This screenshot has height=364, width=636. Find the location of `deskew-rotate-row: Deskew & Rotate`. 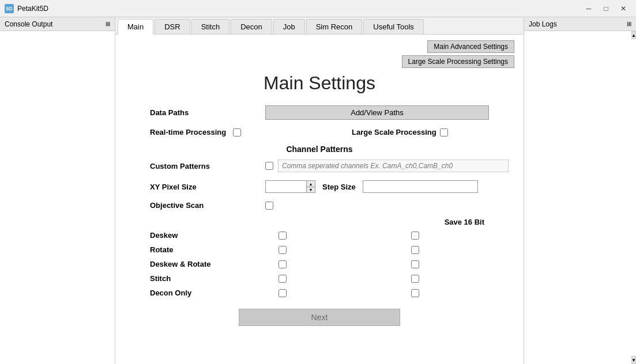

deskew-rotate-row: Deskew & Rotate is located at coordinates (319, 264).